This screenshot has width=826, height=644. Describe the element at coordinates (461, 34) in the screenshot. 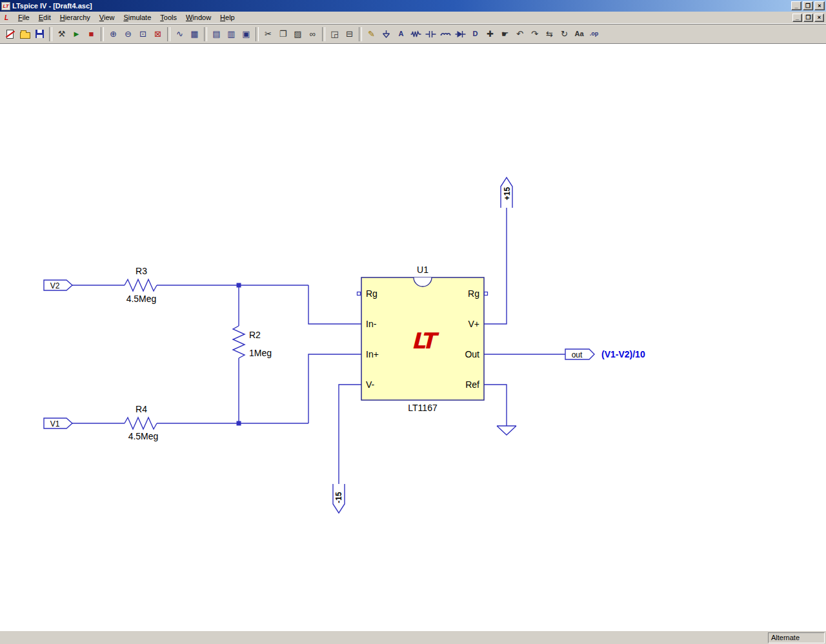

I see `place-diode-button` at that location.